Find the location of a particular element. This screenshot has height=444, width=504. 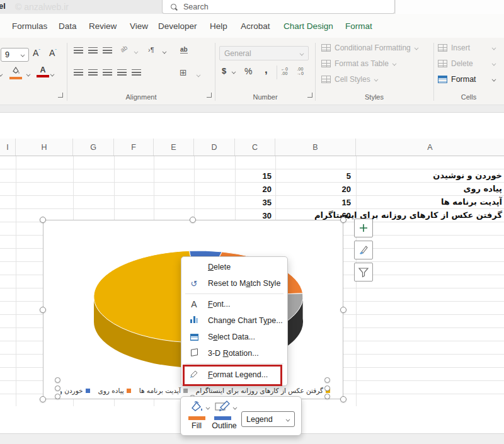

cell-b2: 5 is located at coordinates (313, 176).